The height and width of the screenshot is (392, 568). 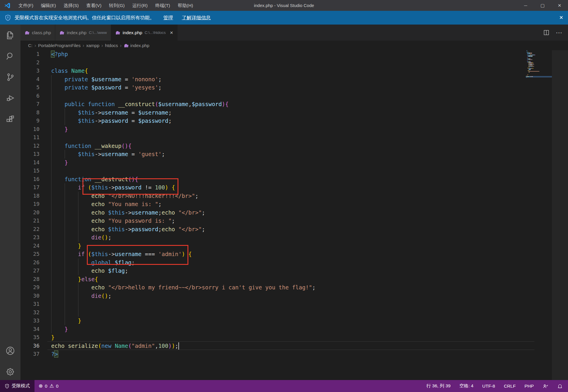 What do you see at coordinates (510, 386) in the screenshot?
I see `eol-status: CRLF` at bounding box center [510, 386].